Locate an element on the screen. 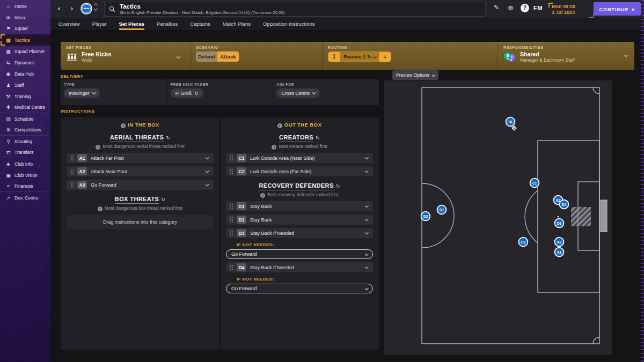 The height and width of the screenshot is (362, 644). instruction-row-d1: D1 Stay Back is located at coordinates (299, 206).